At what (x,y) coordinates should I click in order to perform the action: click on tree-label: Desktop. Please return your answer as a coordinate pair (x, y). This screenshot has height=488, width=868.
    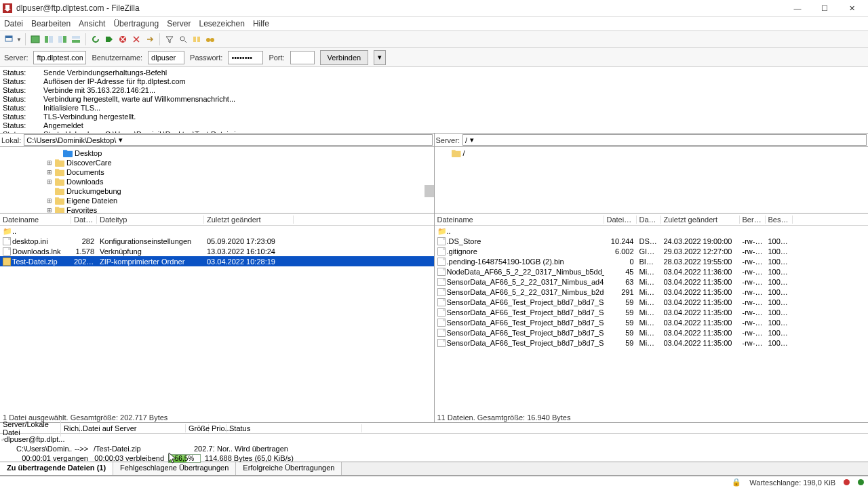
    Looking at the image, I should click on (88, 153).